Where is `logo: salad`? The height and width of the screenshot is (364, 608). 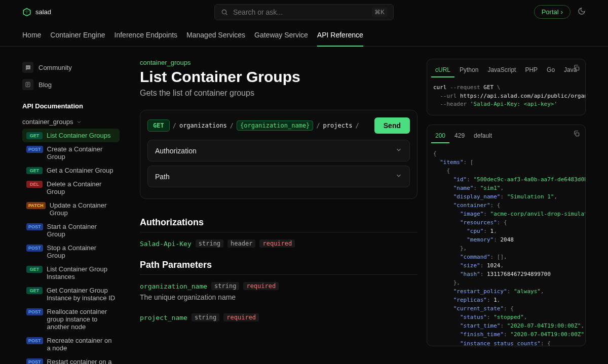
logo: salad is located at coordinates (36, 12).